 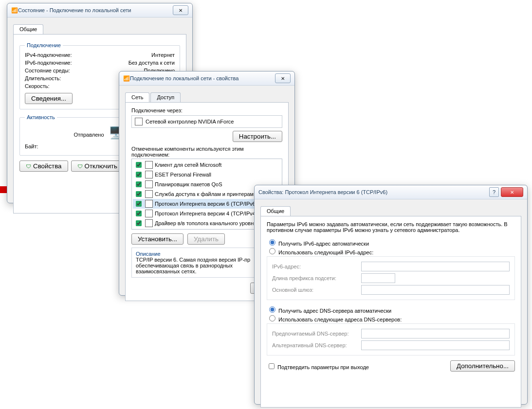 I want to click on window-title: Подключение по локальной сети - свойства, so click(x=202, y=78).